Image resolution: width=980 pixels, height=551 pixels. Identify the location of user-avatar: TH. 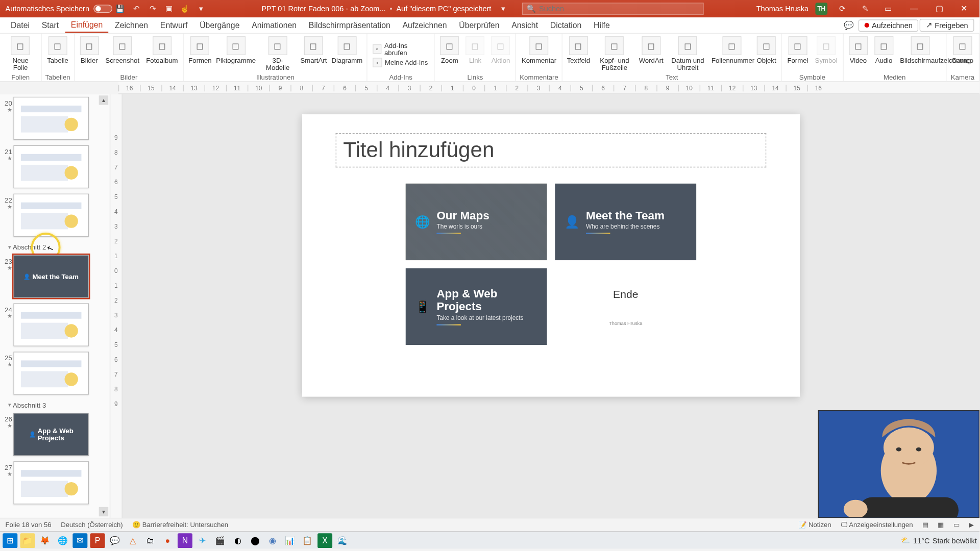
(821, 9).